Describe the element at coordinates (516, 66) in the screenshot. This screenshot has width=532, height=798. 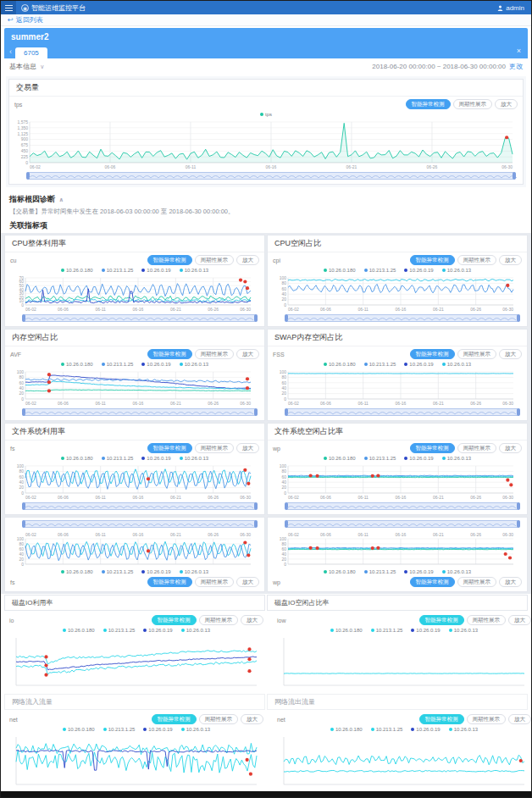
I see `change-date-link: 更改` at that location.